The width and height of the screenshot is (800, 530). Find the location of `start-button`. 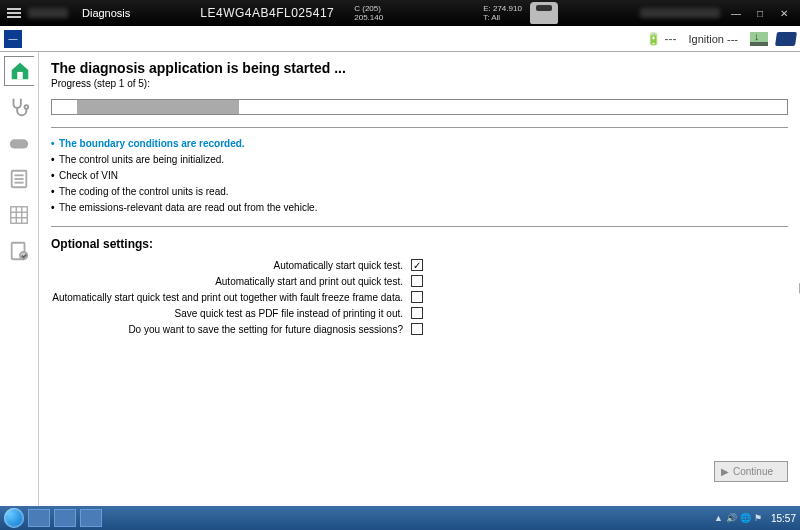

start-button is located at coordinates (14, 518).